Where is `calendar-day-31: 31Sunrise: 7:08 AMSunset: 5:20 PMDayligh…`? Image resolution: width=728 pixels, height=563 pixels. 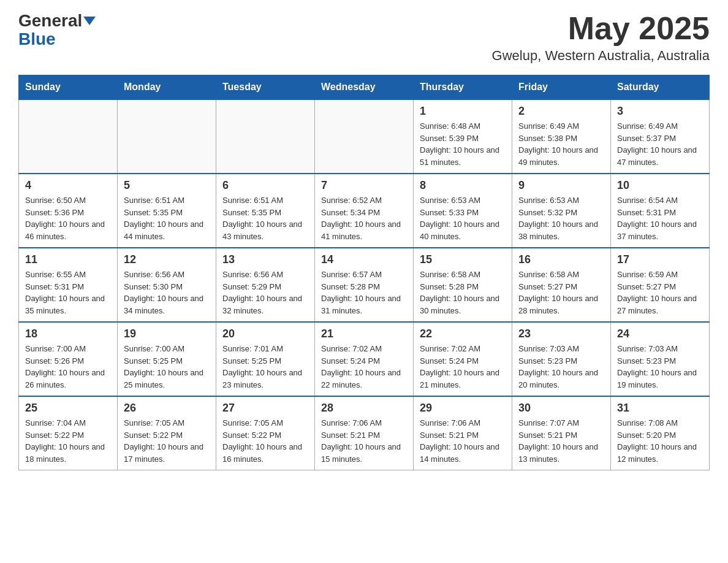 calendar-day-31: 31Sunrise: 7:08 AMSunset: 5:20 PMDayligh… is located at coordinates (661, 433).